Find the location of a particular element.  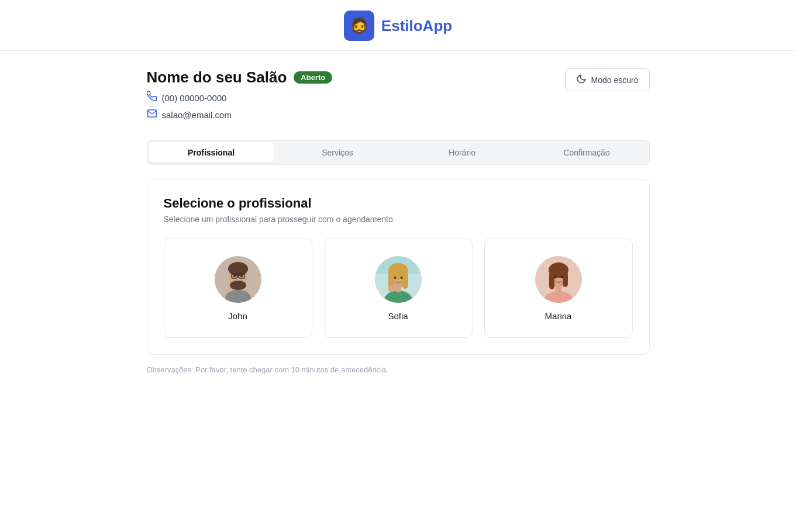

section-title: Selecione o profissional is located at coordinates (398, 203).